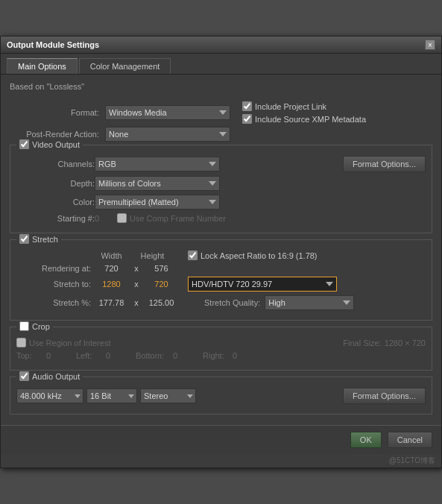 The image size is (442, 504). Describe the element at coordinates (309, 303) in the screenshot. I see `stretch-quality-select: High Medium Low` at that location.